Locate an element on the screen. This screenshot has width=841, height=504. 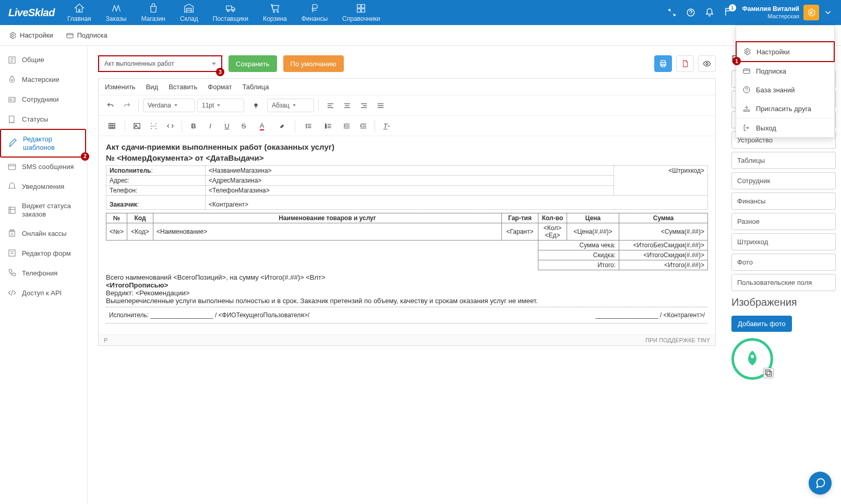
align-left-button is located at coordinates (330, 105).